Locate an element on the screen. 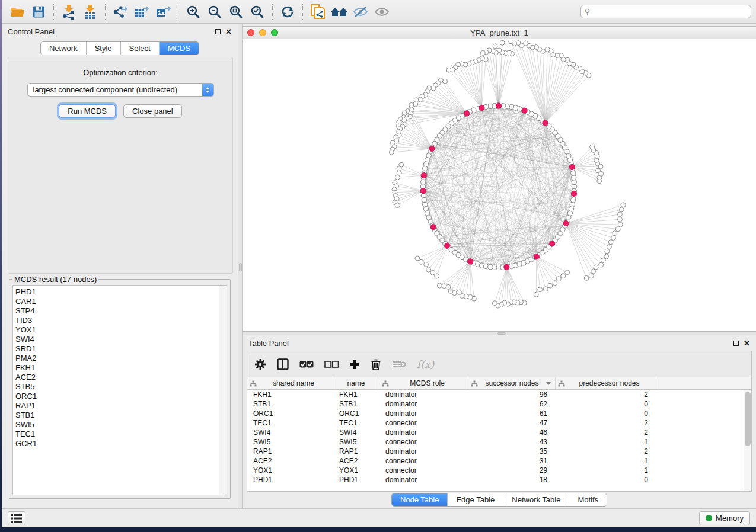 This screenshot has width=756, height=532. close-panel-button: Close panel is located at coordinates (153, 111).